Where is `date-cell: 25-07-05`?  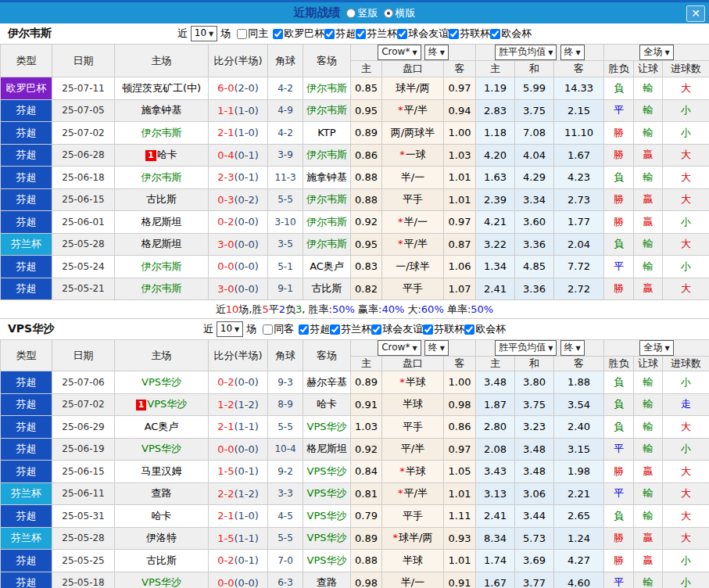
date-cell: 25-07-05 is located at coordinates (84, 111).